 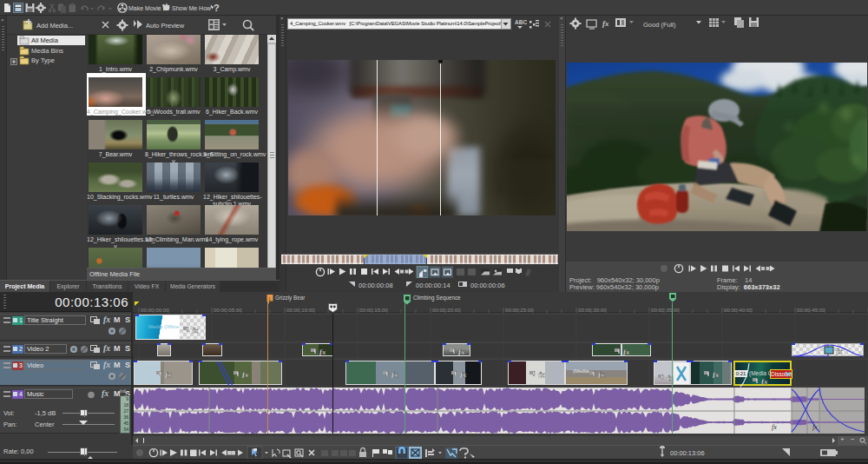 I want to click on svg-text: 1, so click(x=269, y=299).